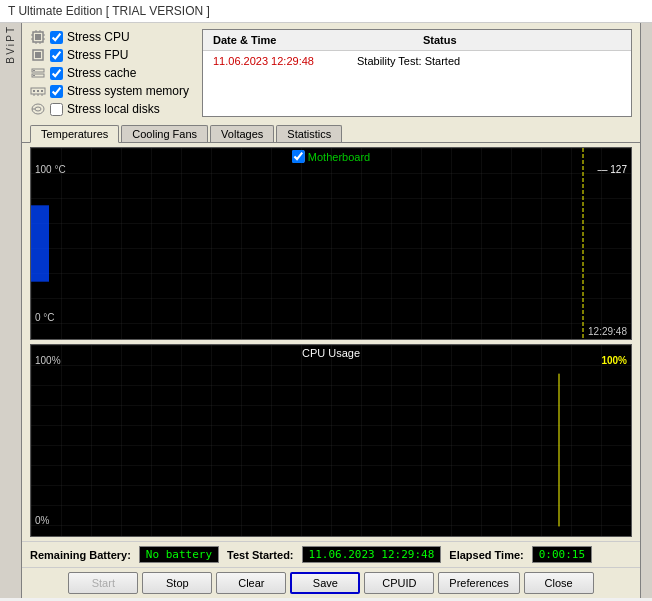 This screenshot has width=652, height=601. Describe the element at coordinates (56, 38) in the screenshot. I see `stress-cpu-checkbox` at that location.